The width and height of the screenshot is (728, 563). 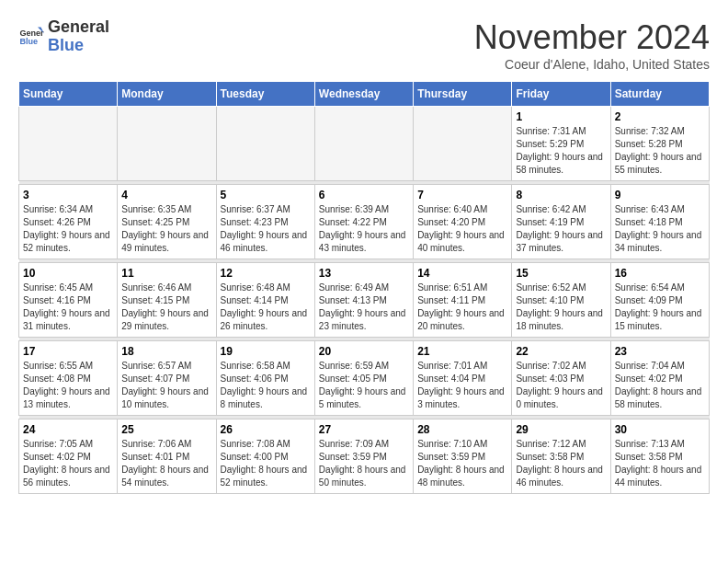 What do you see at coordinates (660, 300) in the screenshot?
I see `day-cell: 16Sunrise: 6:54 AM Sunset: 4:09 PM Dayli…` at bounding box center [660, 300].